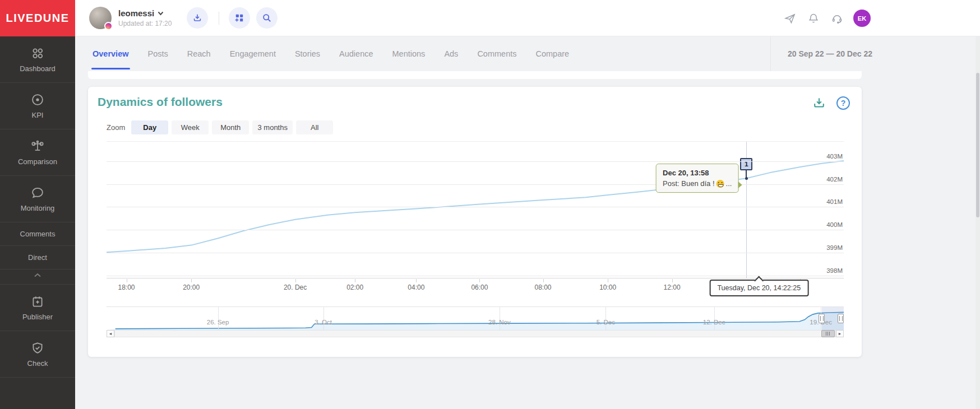 The width and height of the screenshot is (980, 409). What do you see at coordinates (759, 288) in the screenshot?
I see `crosshair-date-label: Tuesday, Dec 20, 14:22:25` at bounding box center [759, 288].